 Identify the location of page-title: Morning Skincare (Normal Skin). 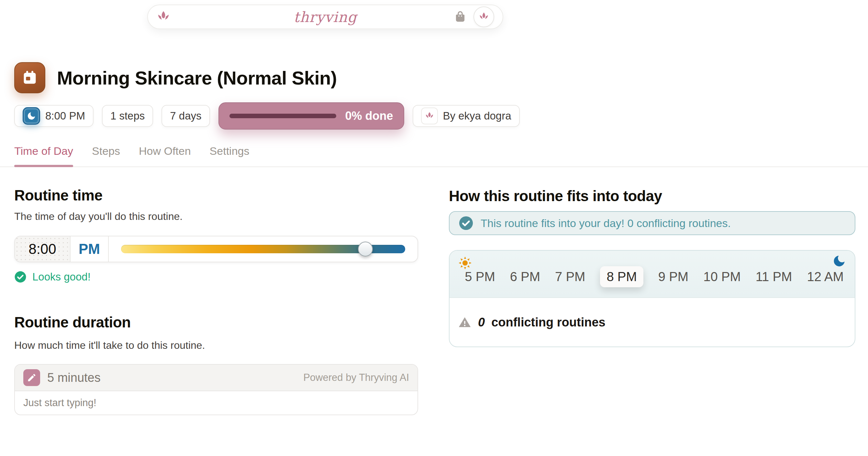
(197, 78).